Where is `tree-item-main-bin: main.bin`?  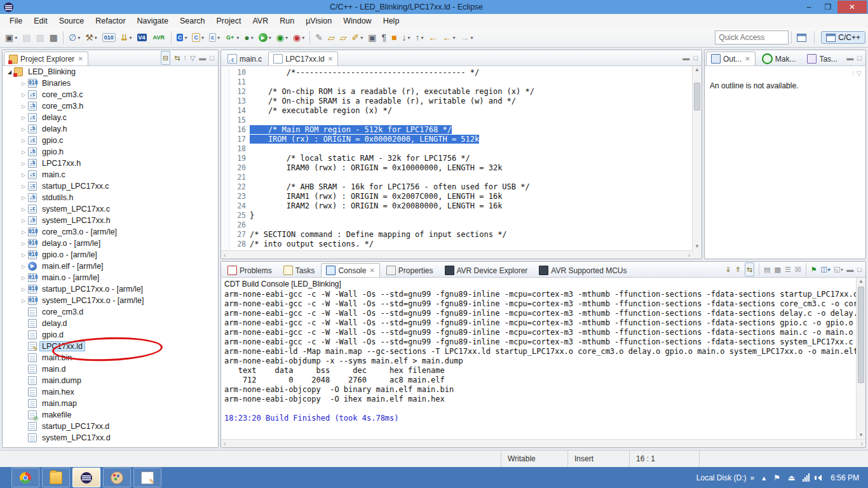
tree-item-main-bin: main.bin is located at coordinates (111, 358).